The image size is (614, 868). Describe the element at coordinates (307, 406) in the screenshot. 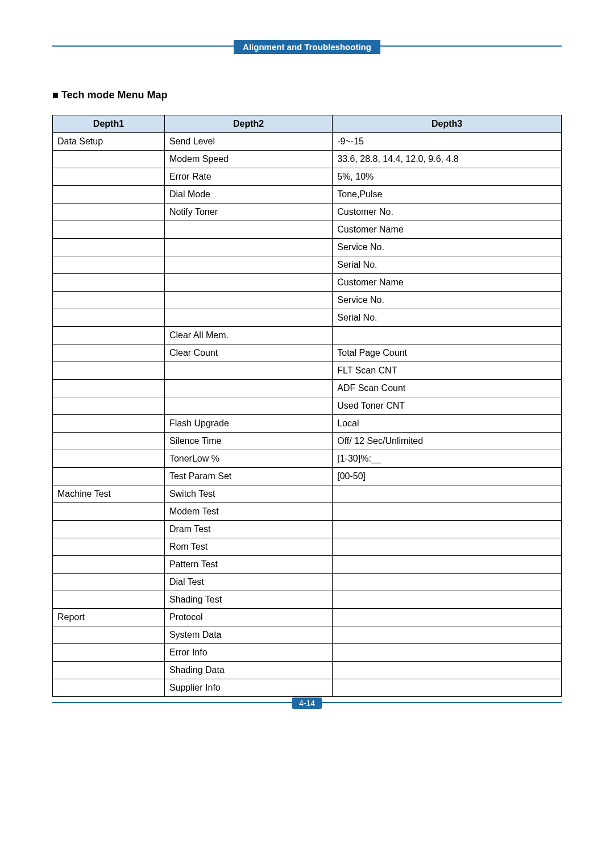

I see `table-row: Used Toner CNT` at that location.